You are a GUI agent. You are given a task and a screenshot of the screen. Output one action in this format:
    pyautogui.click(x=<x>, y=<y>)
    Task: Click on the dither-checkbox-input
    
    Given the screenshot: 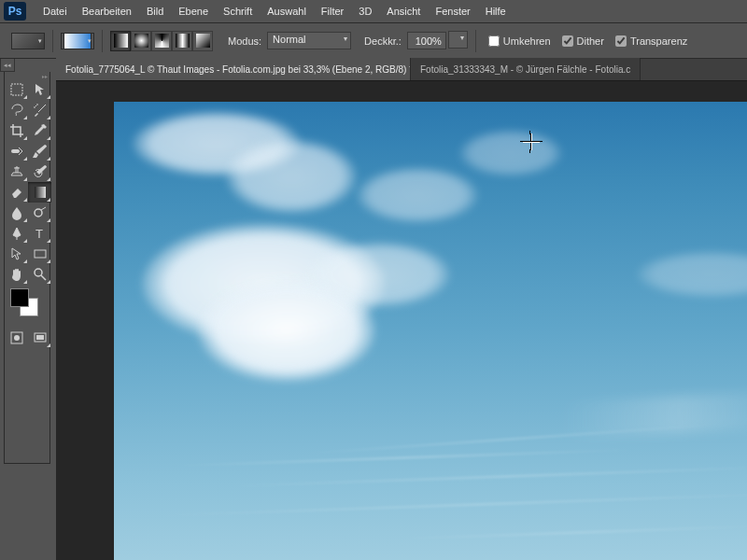 What is the action you would take?
    pyautogui.click(x=568, y=41)
    